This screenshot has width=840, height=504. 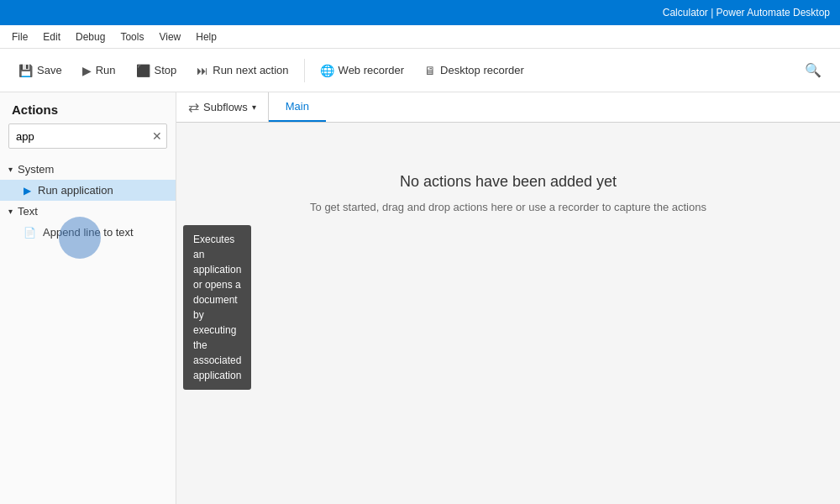 What do you see at coordinates (87, 71) in the screenshot?
I see `run-icon: ▶` at bounding box center [87, 71].